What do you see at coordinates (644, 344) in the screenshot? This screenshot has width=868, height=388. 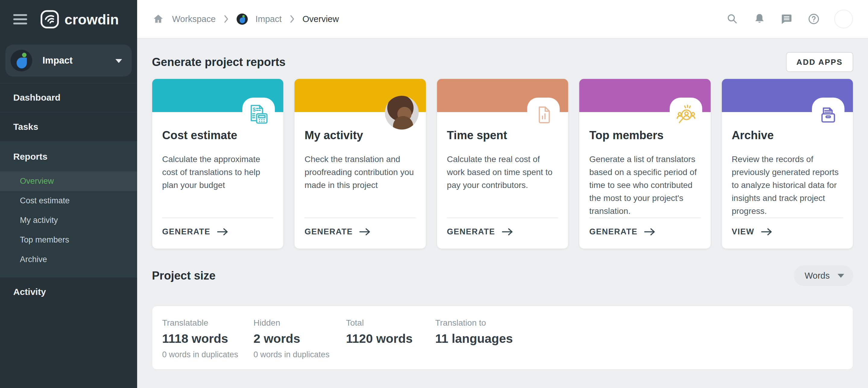 I see `stat-translation-to: Translation to 11 languages` at bounding box center [644, 344].